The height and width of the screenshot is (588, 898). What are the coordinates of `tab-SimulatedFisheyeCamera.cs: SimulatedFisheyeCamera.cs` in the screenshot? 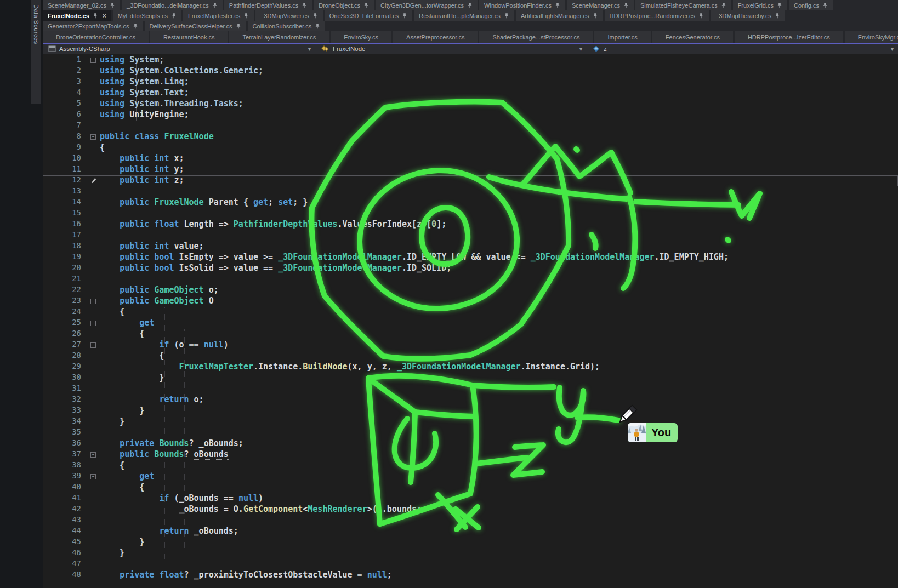 It's located at (683, 5).